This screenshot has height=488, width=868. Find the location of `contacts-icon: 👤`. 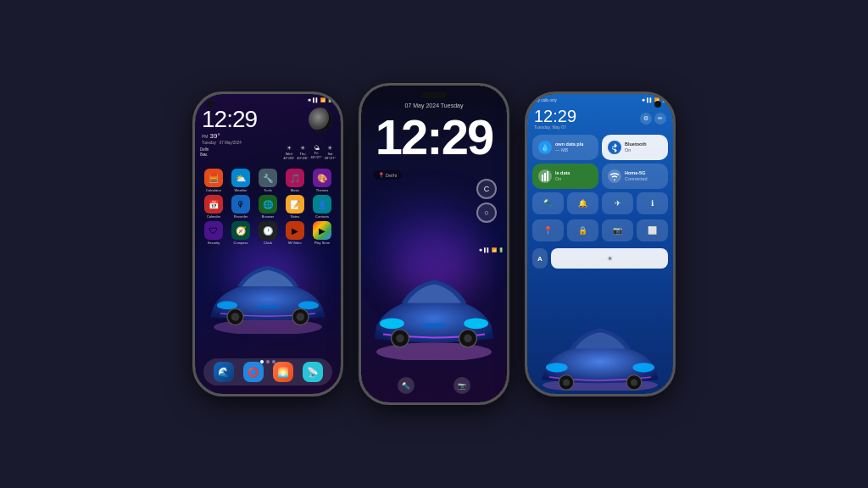

contacts-icon: 👤 is located at coordinates (322, 204).